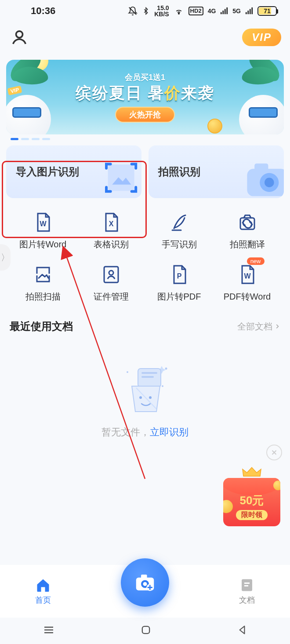  Describe the element at coordinates (43, 222) in the screenshot. I see `word-doc-icon: W` at that location.